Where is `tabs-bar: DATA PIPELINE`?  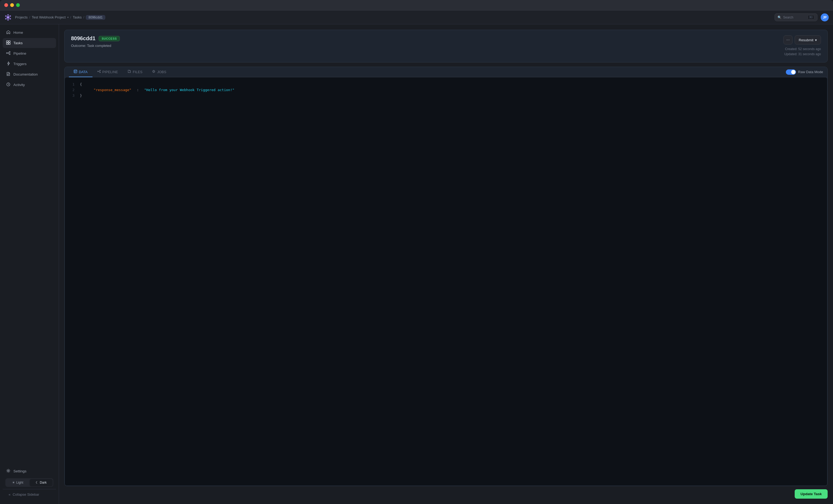 tabs-bar: DATA PIPELINE is located at coordinates (446, 72).